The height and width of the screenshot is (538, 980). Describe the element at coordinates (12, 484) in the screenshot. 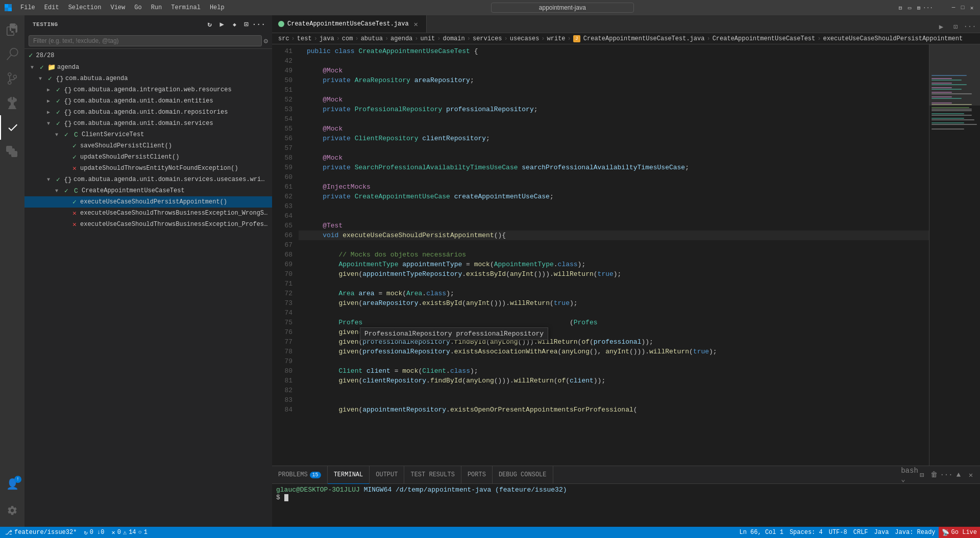

I see `accounts-activity-icon: 👤 !` at that location.